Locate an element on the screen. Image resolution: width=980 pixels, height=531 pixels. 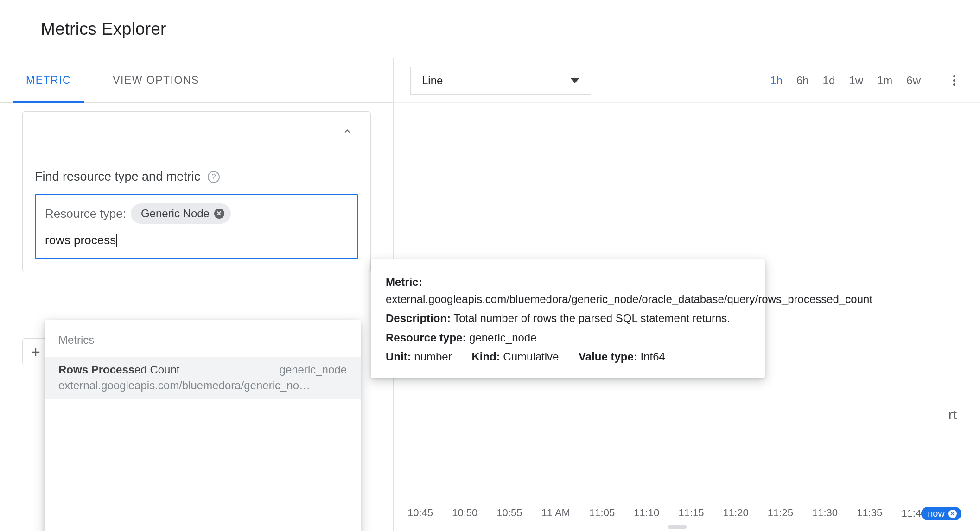
autocomplete-item-rest: ed Count is located at coordinates (157, 370).